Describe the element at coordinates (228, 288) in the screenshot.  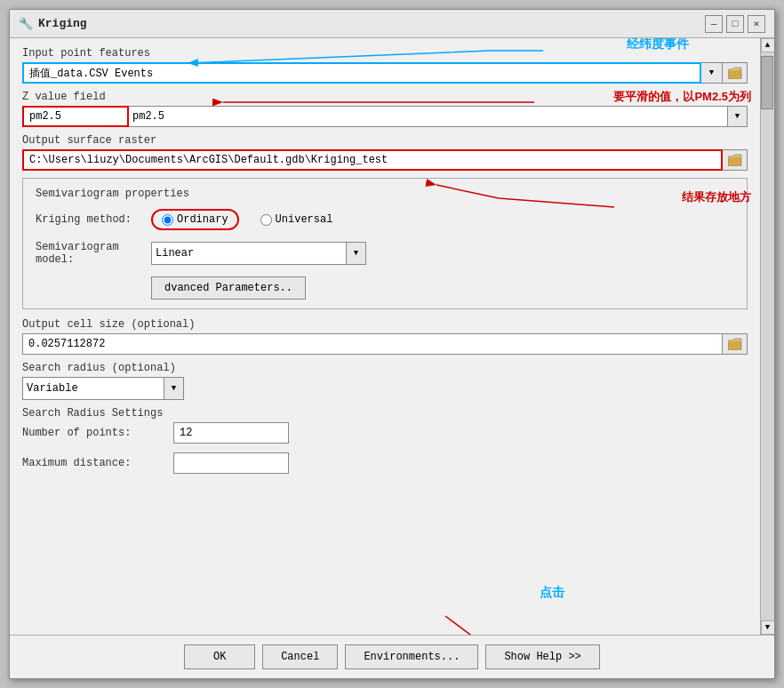
I see `advanced-params-button: dvanced Parameters..` at that location.